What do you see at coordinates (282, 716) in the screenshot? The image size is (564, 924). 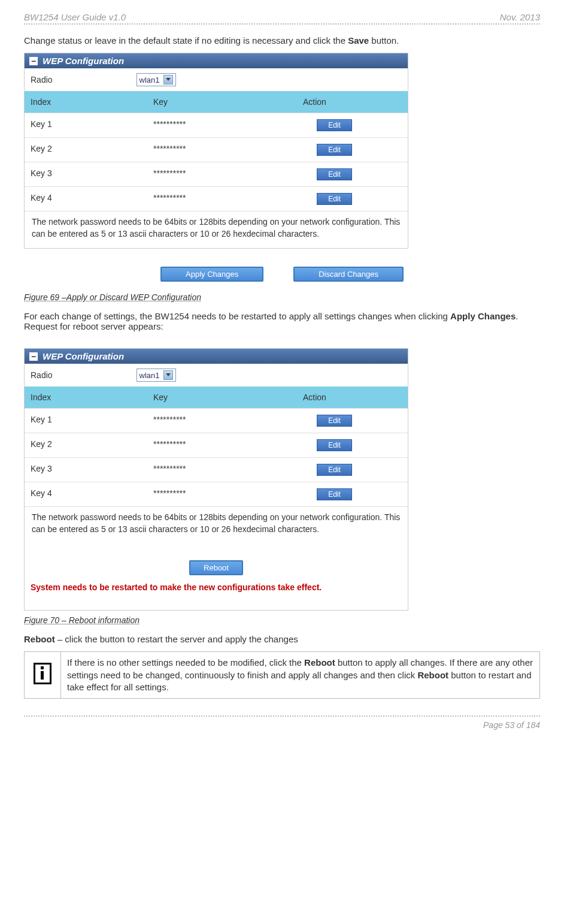 I see `footer-divider` at bounding box center [282, 716].